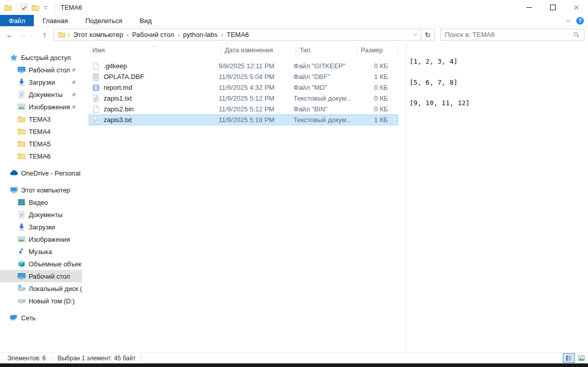 The image size is (588, 367). I want to click on sidebar-item-desktop-pinned: Рабочий стол, so click(41, 70).